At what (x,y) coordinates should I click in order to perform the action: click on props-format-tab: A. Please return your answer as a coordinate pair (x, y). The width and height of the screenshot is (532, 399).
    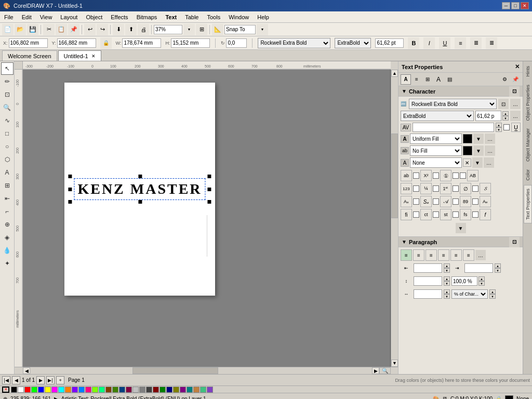
    Looking at the image, I should click on (438, 79).